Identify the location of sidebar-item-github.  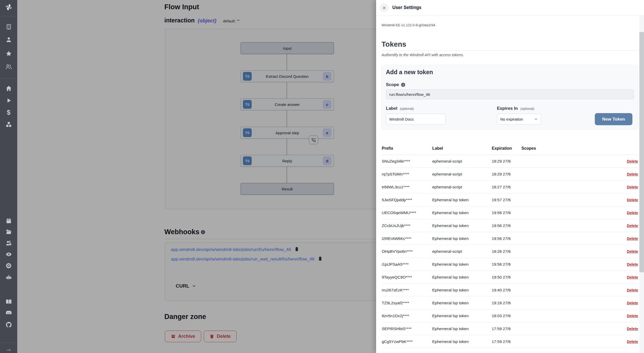
(9, 325).